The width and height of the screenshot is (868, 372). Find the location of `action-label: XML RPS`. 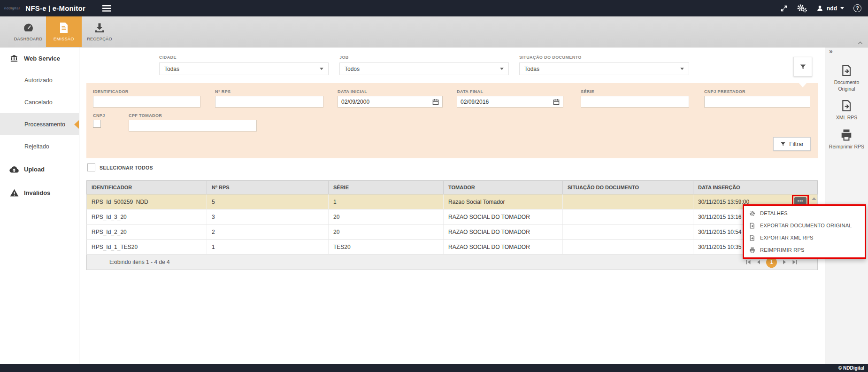

action-label: XML RPS is located at coordinates (847, 118).